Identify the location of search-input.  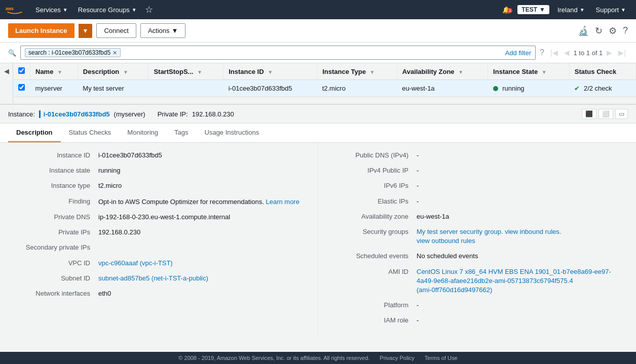
(313, 53).